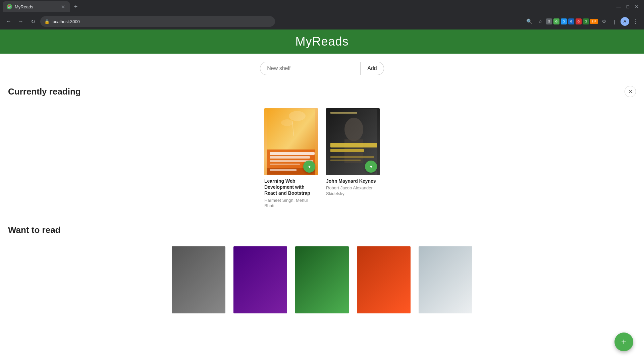 This screenshot has width=644, height=362. What do you see at coordinates (549, 21) in the screenshot?
I see `extension-1-icon: G` at bounding box center [549, 21].